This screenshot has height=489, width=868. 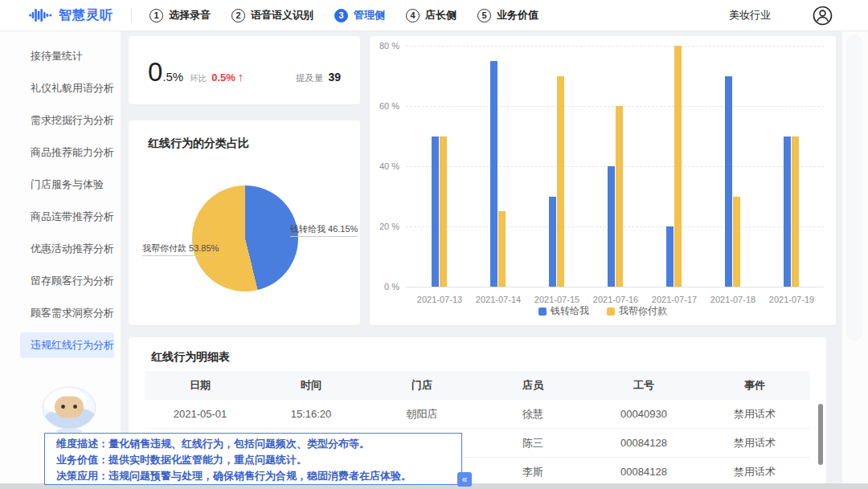 I want to click on x-axis-label: 2021-07-19, so click(x=792, y=300).